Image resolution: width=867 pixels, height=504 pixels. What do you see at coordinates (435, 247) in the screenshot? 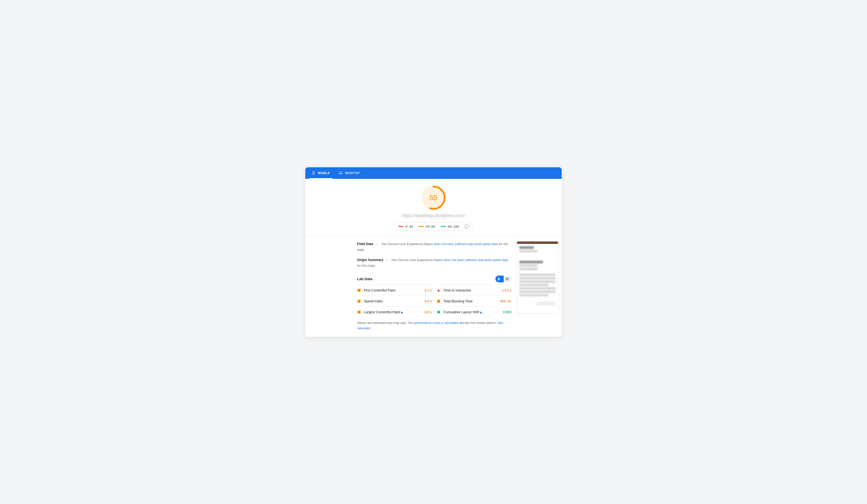
I see `field-data-section: Field Data — The Chrome User Experience …` at bounding box center [435, 247].